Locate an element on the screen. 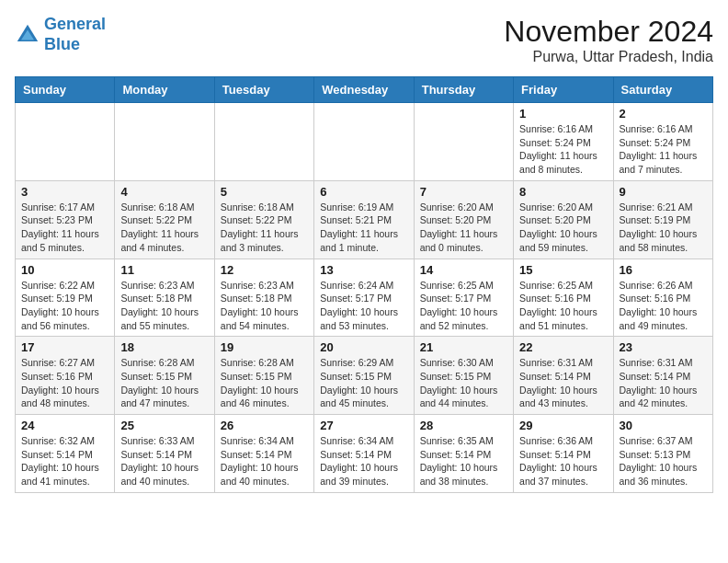  day-number: 11 is located at coordinates (164, 270).